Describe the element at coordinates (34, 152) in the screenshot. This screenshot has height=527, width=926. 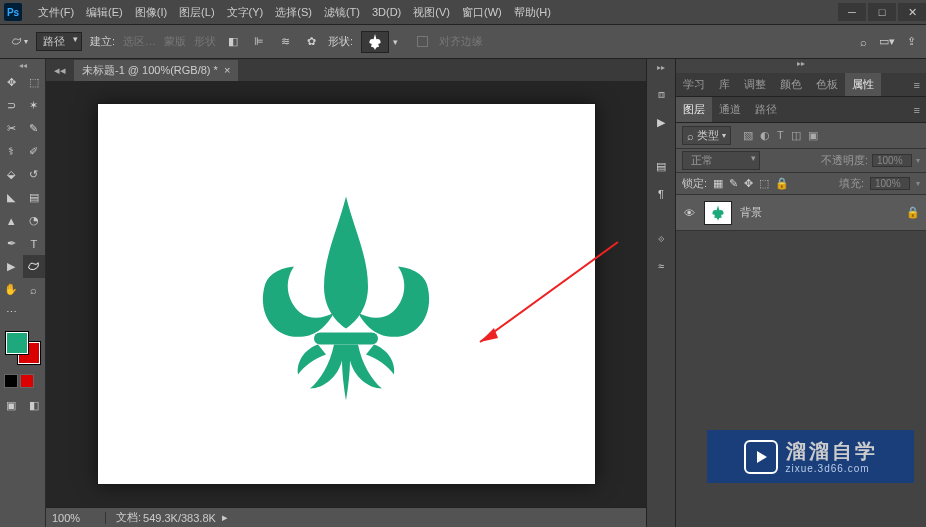
I see `brush-tool: ✐` at that location.